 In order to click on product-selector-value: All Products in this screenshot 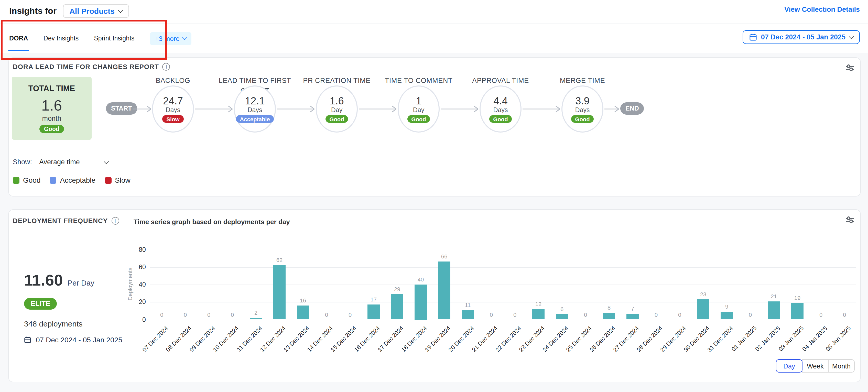, I will do `click(92, 11)`.